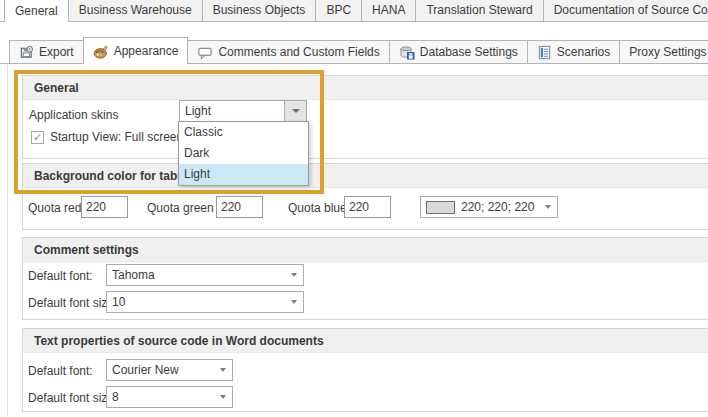 The image size is (708, 417). I want to click on table-color-value: 220; 220; 220, so click(500, 207).